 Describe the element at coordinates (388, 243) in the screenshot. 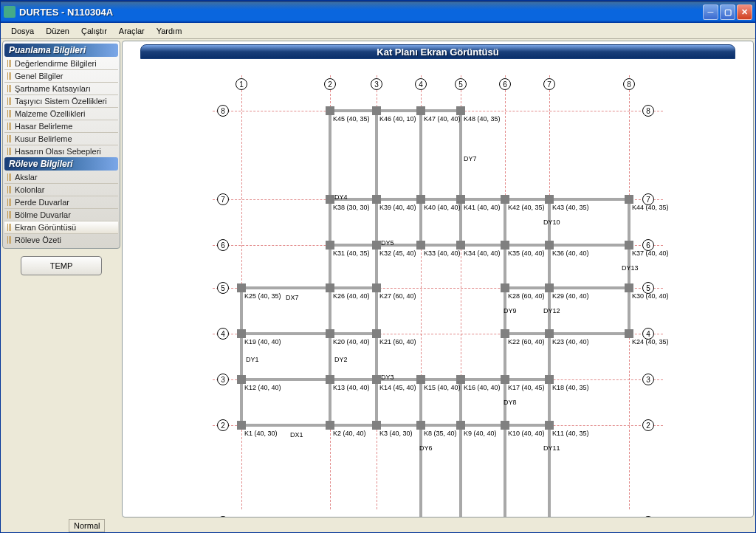

I see `annotation: DY5` at that location.